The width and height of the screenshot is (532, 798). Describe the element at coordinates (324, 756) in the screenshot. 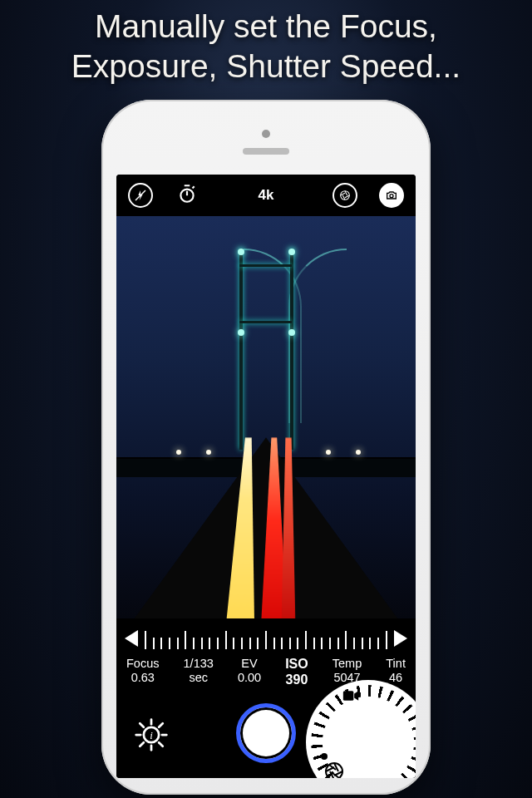

I see `mode-dial-indicator` at that location.